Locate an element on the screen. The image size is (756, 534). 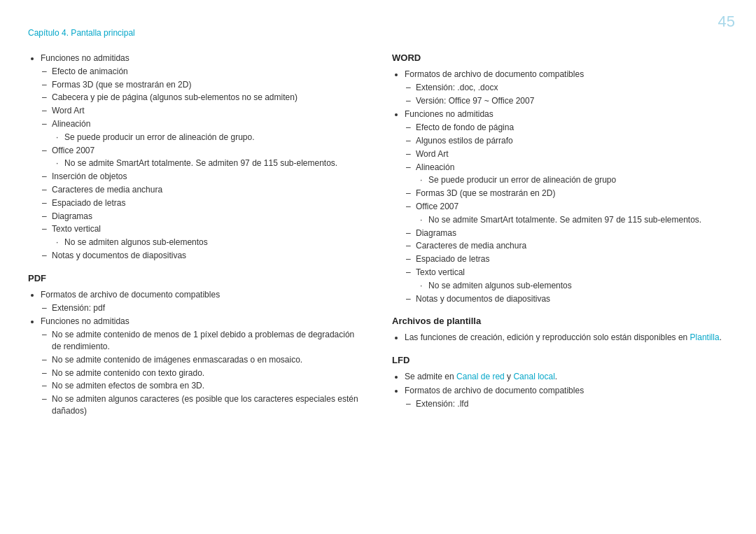
archivos-list: Las funciones de creación, edición y rep… is located at coordinates (560, 337).